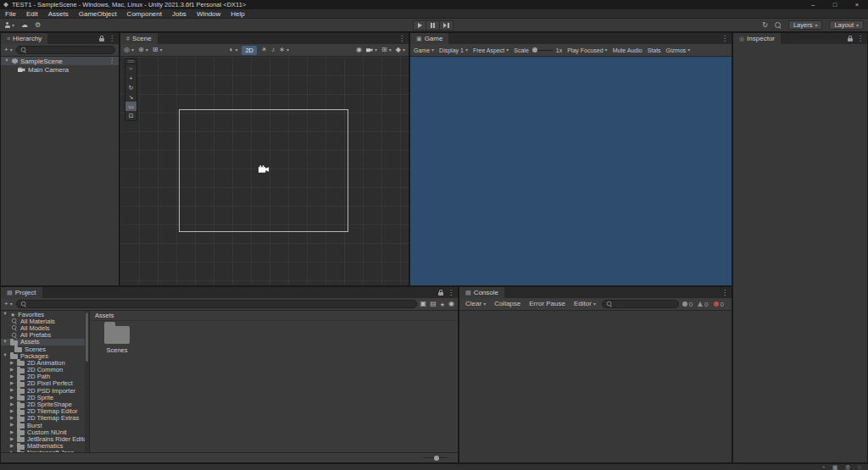 The image size is (868, 470). Describe the element at coordinates (8, 304) in the screenshot. I see `project-create-button: + ▾` at that location.